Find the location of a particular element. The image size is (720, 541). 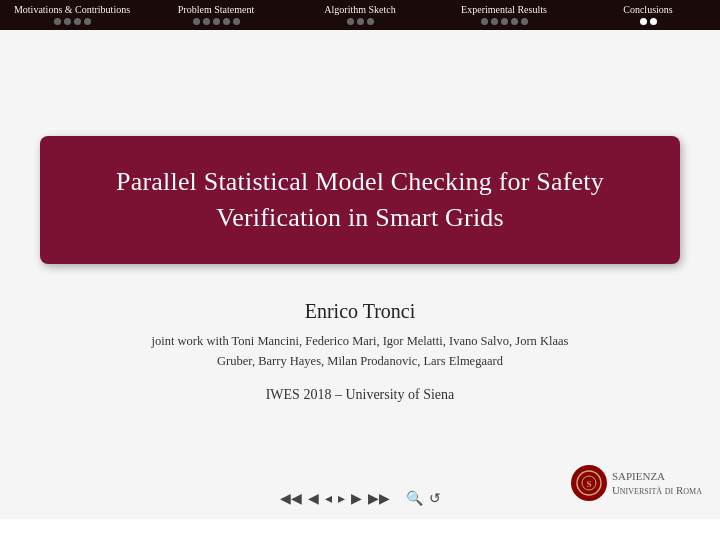

author-section: Enrico Tronci joint work with Toni Manci… is located at coordinates (360, 352).